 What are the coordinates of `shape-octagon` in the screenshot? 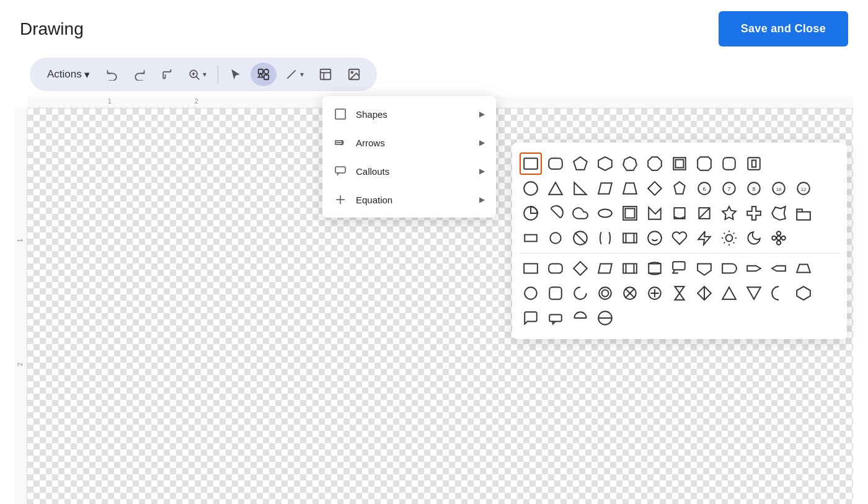 It's located at (655, 164).